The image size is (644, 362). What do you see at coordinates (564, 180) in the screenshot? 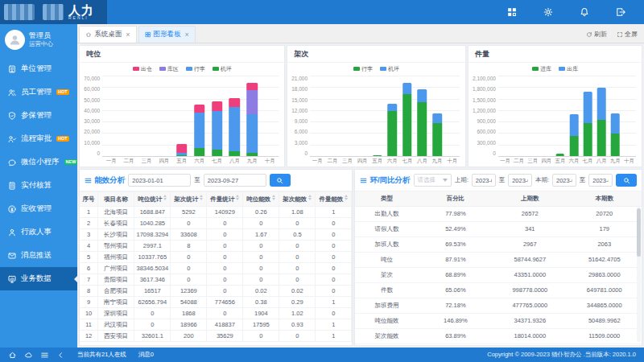
I see `cur-from-input` at bounding box center [564, 180].